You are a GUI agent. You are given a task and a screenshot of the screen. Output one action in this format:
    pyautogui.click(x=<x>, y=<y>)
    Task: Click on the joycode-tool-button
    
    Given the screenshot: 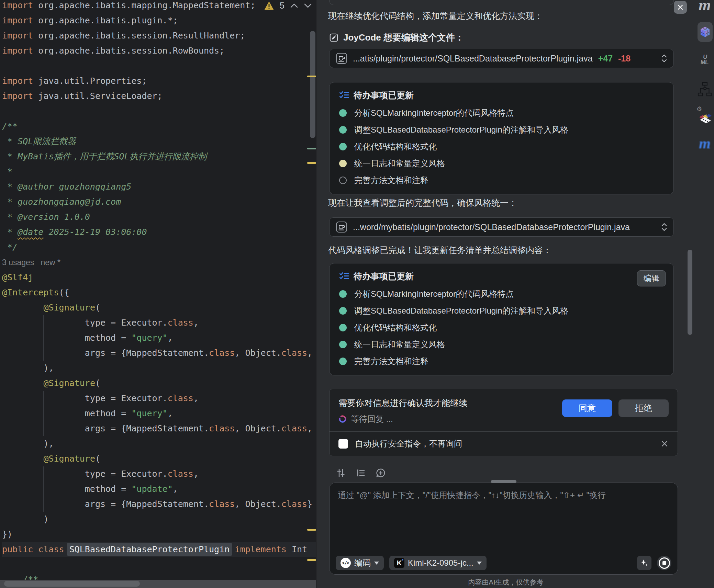 What is the action you would take?
    pyautogui.click(x=705, y=32)
    